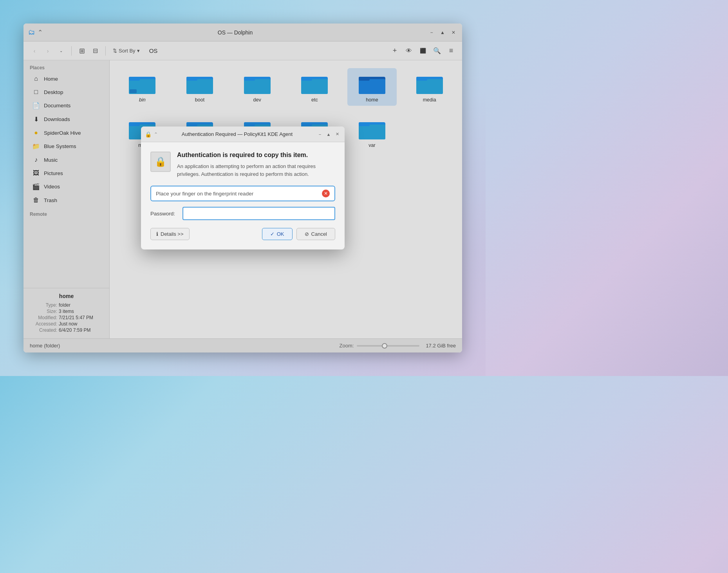  Describe the element at coordinates (151, 134) in the screenshot. I see `dialog-titlebar-left: 🔒 ⌃` at that location.